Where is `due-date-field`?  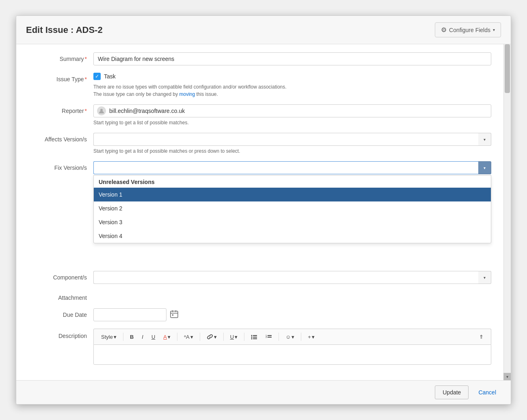
due-date-field is located at coordinates (292, 315).